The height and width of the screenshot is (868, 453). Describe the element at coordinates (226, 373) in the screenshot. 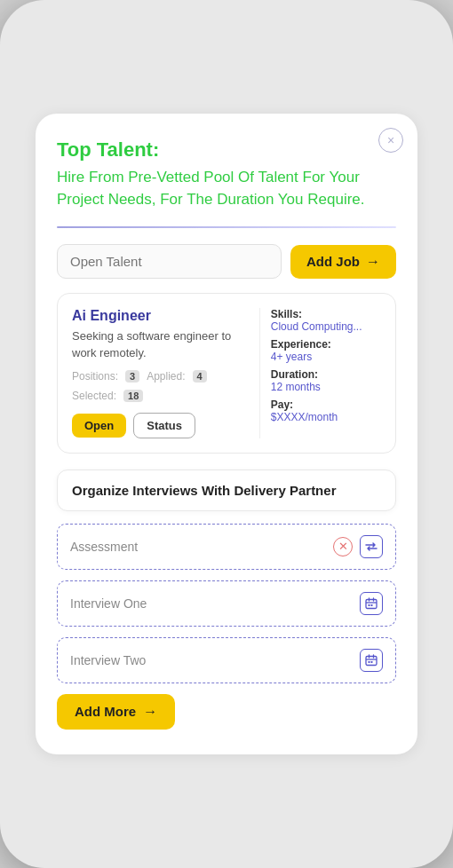

I see `job-card: Ai Engineer Seeking a software engineer …` at that location.